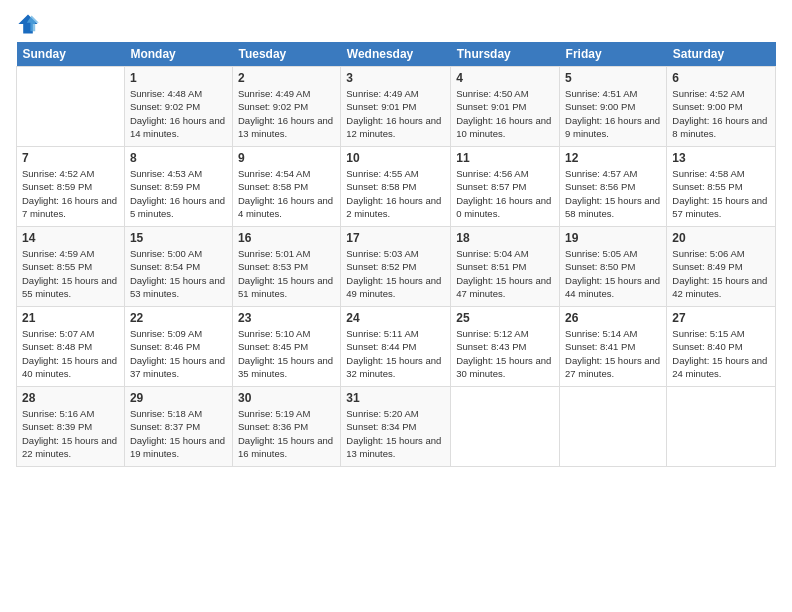  What do you see at coordinates (70, 238) in the screenshot?
I see `day-number: 14` at bounding box center [70, 238].